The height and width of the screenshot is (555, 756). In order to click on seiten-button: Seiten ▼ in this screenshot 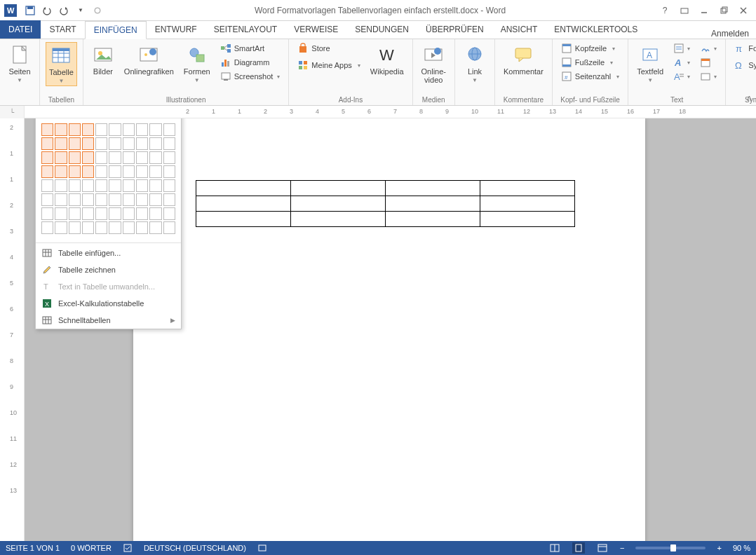, I will do `click(20, 63)`.